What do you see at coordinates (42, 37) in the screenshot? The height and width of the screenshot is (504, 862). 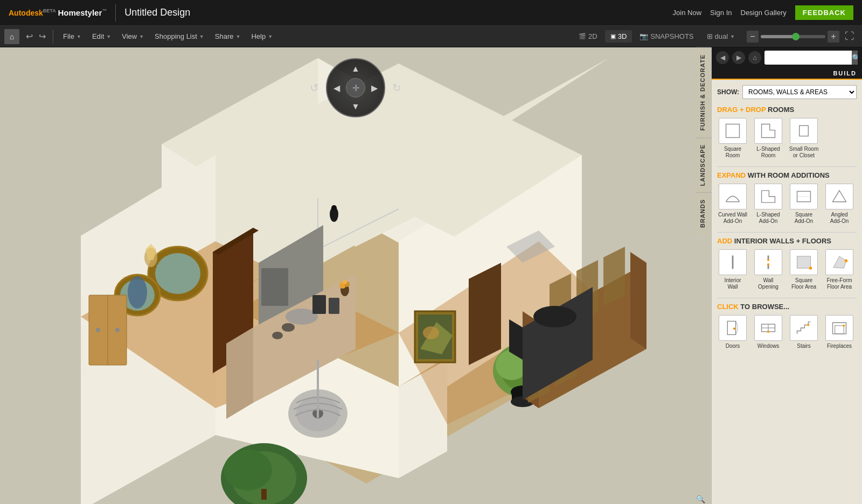 I see `redo-button: ↪` at bounding box center [42, 37].